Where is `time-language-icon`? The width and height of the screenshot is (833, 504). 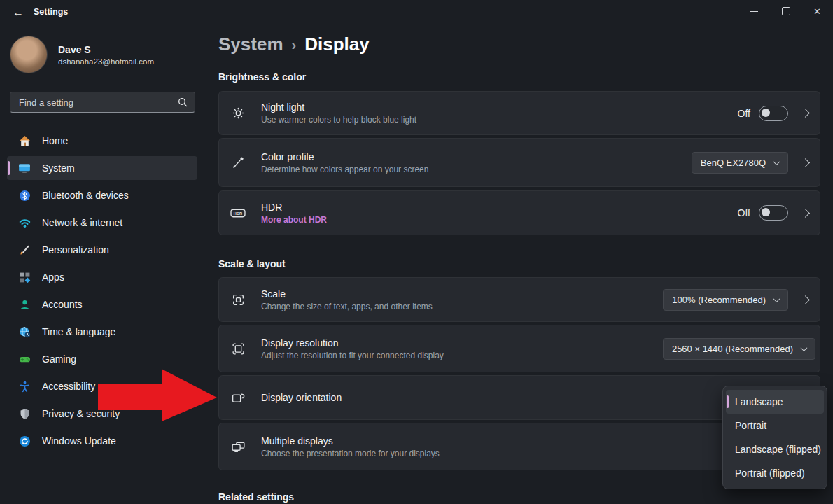
time-language-icon is located at coordinates (24, 332).